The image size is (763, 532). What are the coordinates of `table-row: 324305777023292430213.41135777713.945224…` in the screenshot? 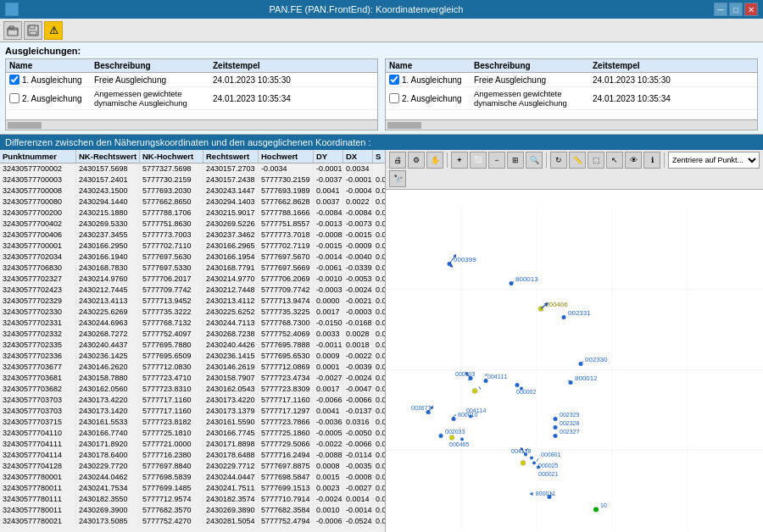 It's located at (192, 302).